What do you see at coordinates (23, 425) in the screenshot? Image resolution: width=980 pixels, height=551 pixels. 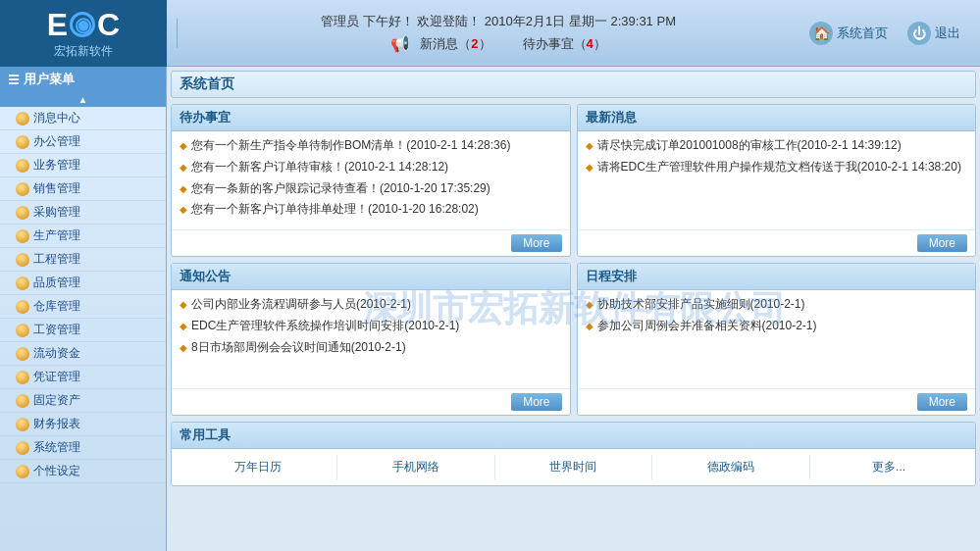 I see `reports-icon` at bounding box center [23, 425].